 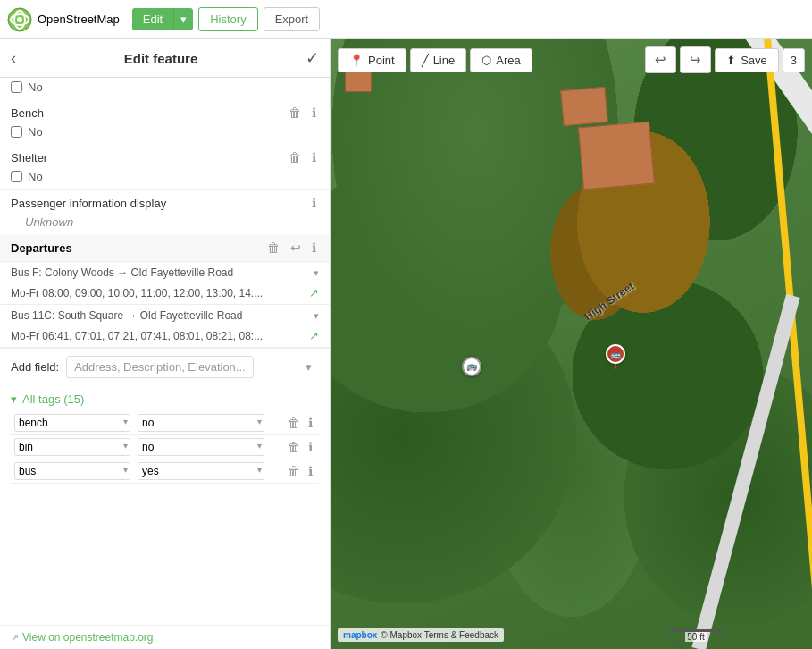 I want to click on shelter-icons: 🗑 ℹ, so click(x=302, y=157).